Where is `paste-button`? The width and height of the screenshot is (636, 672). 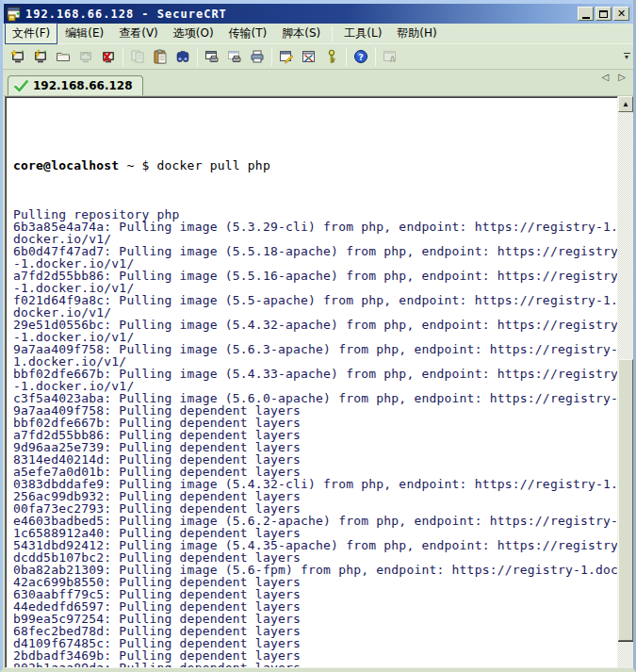
paste-button is located at coordinates (160, 57).